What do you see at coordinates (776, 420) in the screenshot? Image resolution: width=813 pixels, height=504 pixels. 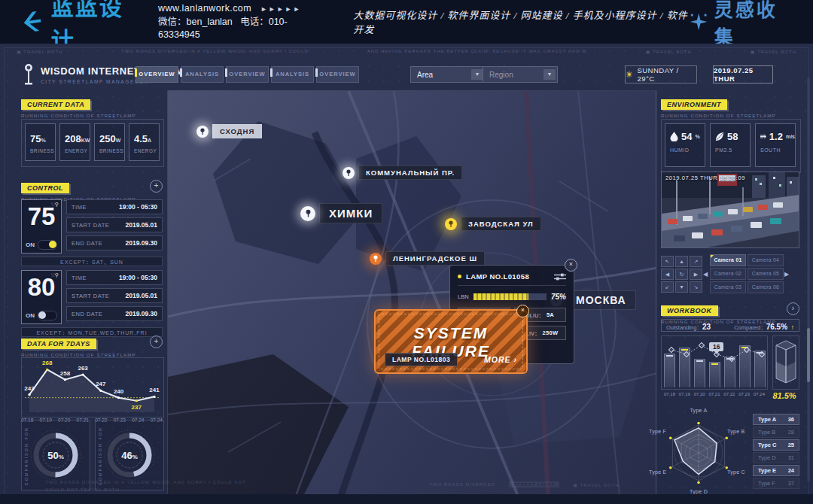 I see `type-row-a: Type A36` at bounding box center [776, 420].